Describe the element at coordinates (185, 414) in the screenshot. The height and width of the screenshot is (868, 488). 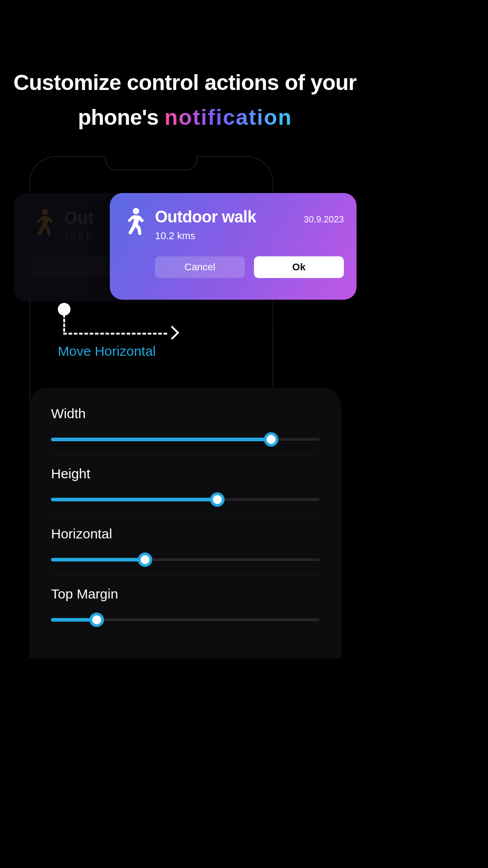
I see `slider-label: Width` at that location.